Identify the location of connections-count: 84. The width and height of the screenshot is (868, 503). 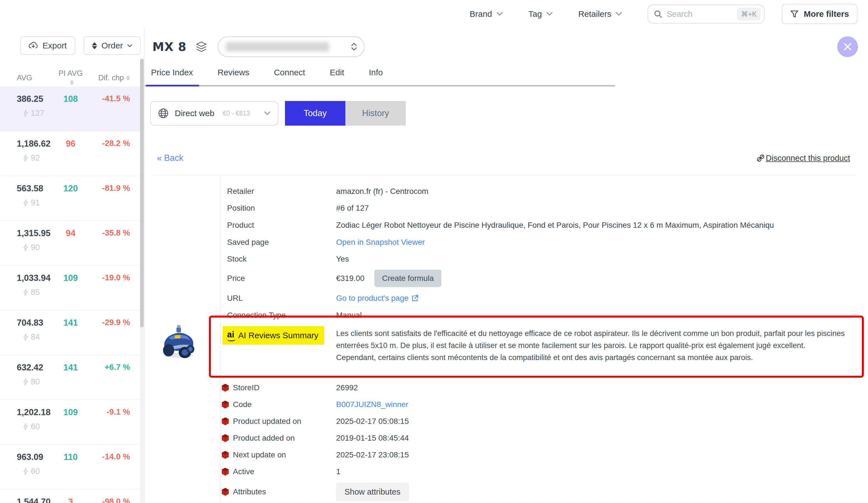
(35, 337).